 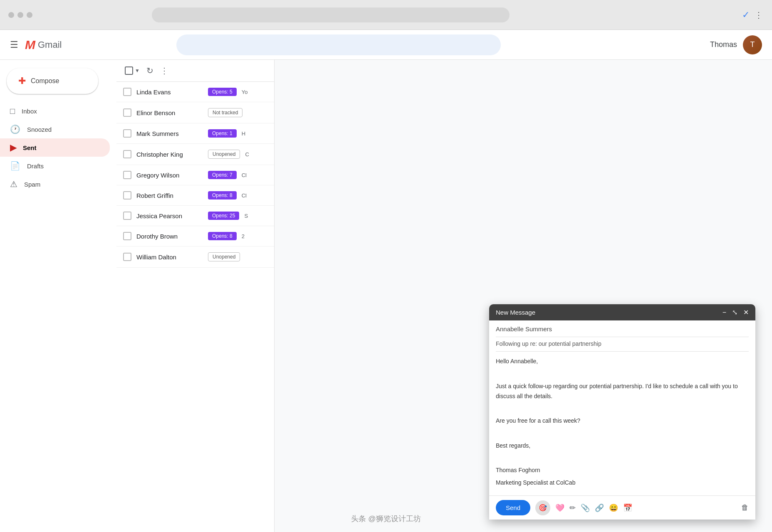 What do you see at coordinates (195, 195) in the screenshot?
I see `table-row: Robert Griffin Opens: 8 Cl` at bounding box center [195, 195].